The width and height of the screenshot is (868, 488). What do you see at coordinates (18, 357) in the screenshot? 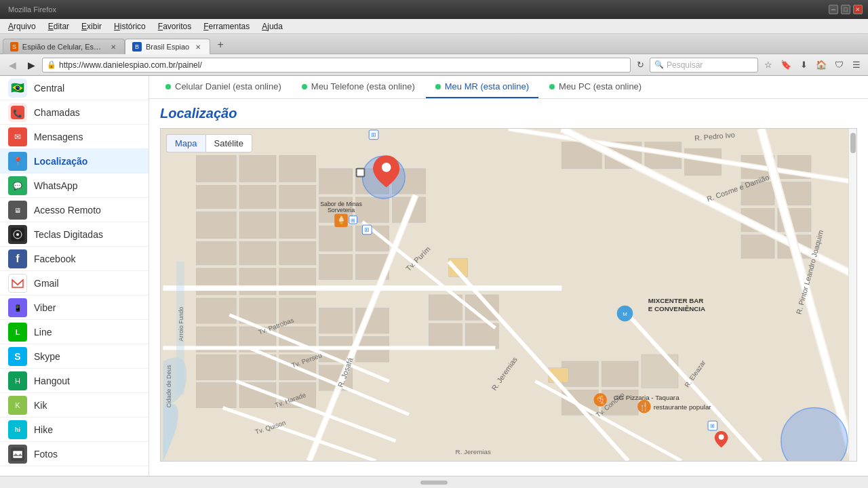
I see `skype-icon: S` at bounding box center [18, 357].